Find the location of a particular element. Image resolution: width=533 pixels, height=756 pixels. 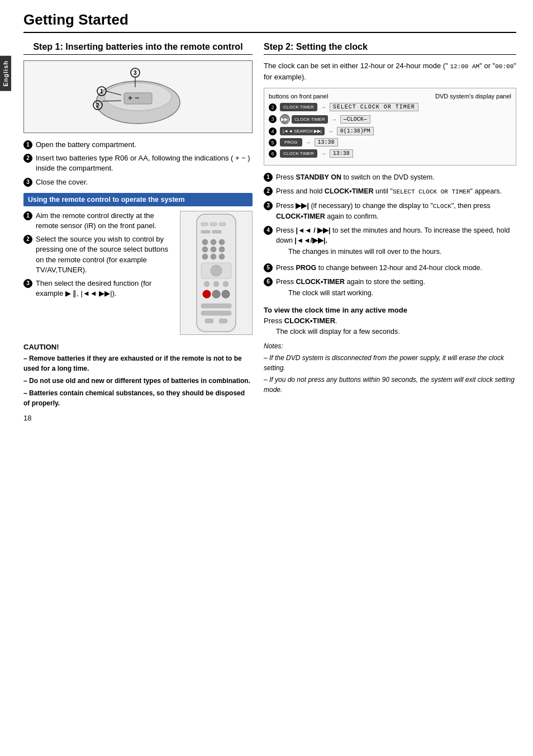

clock-diagram: buttons on front panel DVD system's disp… is located at coordinates (390, 126).